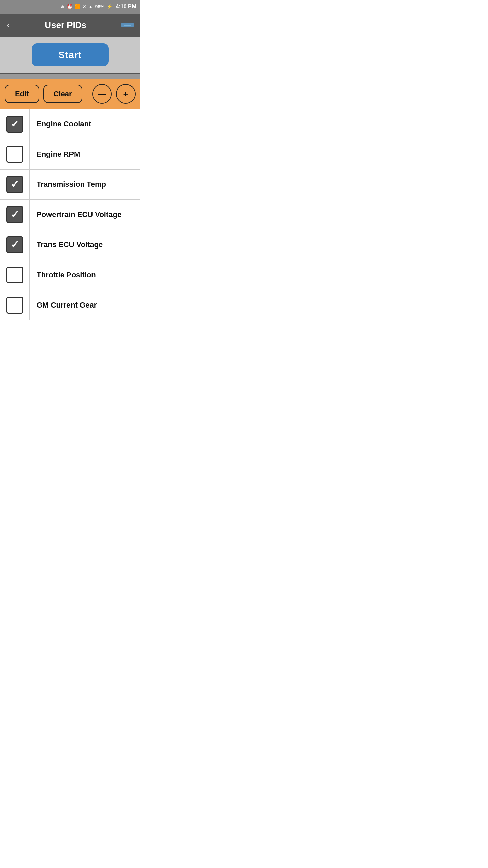 The width and height of the screenshot is (488, 868). I want to click on bottom-area, so click(70, 351).